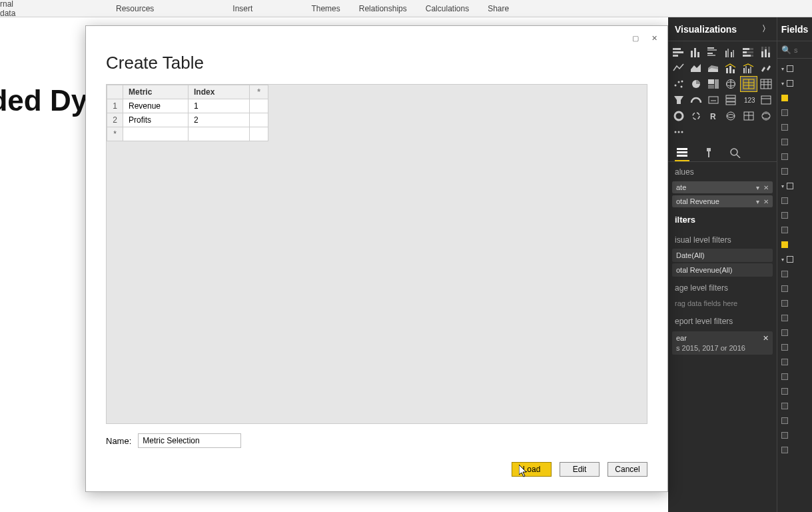 The height and width of the screenshot is (512, 812). What do you see at coordinates (749, 68) in the screenshot?
I see `line-clustered-column-icon` at bounding box center [749, 68].